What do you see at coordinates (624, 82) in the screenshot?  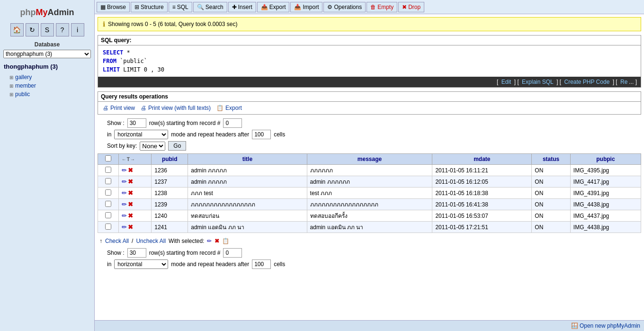 I see `refresh-link: Re` at bounding box center [624, 82].